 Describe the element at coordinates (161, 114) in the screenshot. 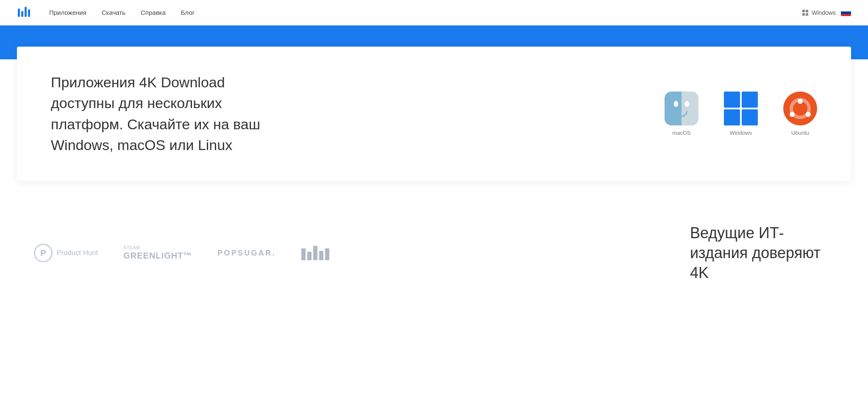

I see `hero-heading: Приложения 4K Download доступны для неск…` at that location.